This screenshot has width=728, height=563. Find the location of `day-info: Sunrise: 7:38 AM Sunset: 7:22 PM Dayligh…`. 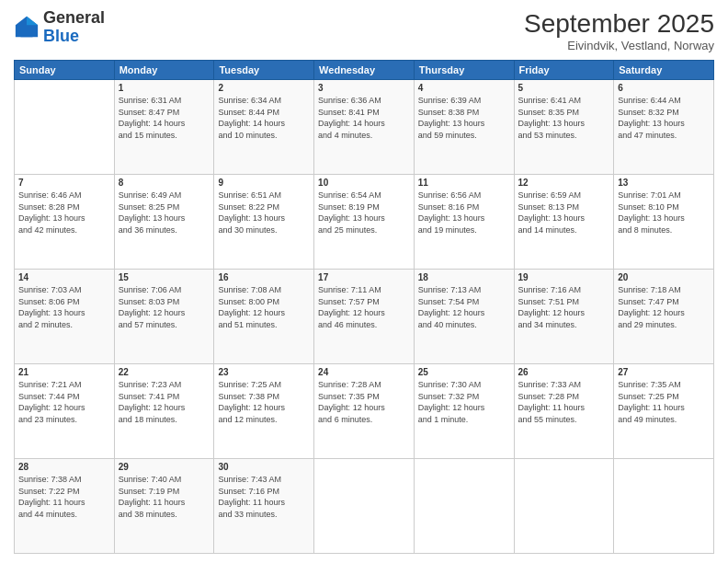

day-info: Sunrise: 7:38 AM Sunset: 7:22 PM Dayligh… is located at coordinates (64, 497).